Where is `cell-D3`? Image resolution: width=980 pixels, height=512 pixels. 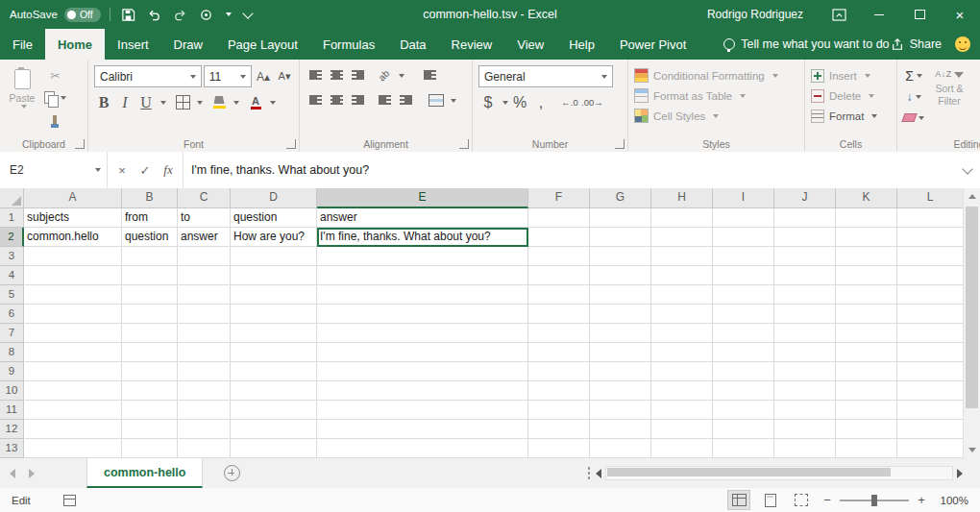 cell-D3 is located at coordinates (274, 256).